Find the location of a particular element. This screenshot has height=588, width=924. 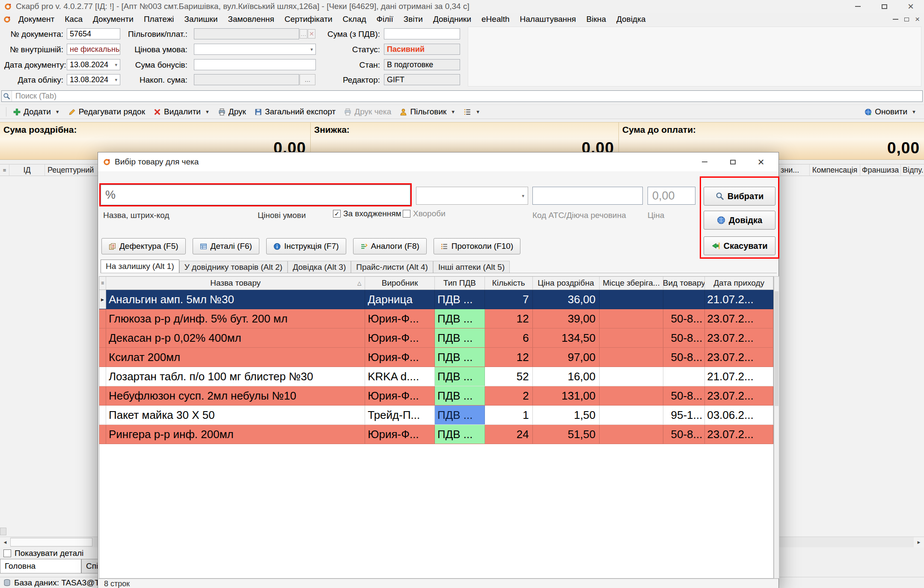

price-condition-combo: ▾ is located at coordinates (255, 49).